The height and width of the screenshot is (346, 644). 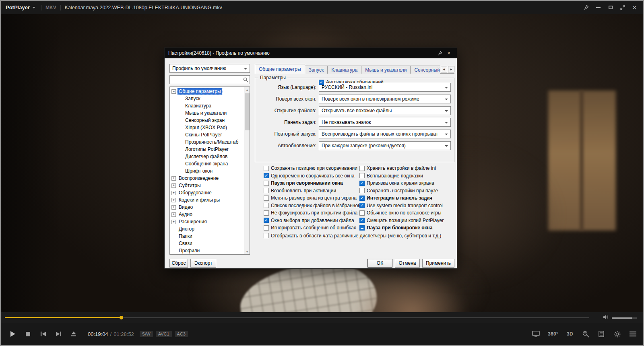 What do you see at coordinates (312, 228) in the screenshot?
I see `checkbox-row: Игнорировать сообщения об ошибках` at bounding box center [312, 228].